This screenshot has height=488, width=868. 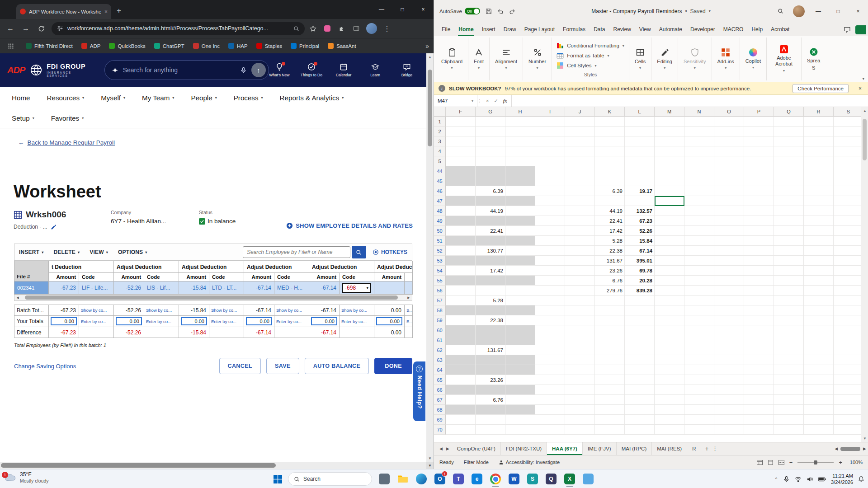 What do you see at coordinates (849, 420) in the screenshot?
I see `cell-S69` at bounding box center [849, 420].